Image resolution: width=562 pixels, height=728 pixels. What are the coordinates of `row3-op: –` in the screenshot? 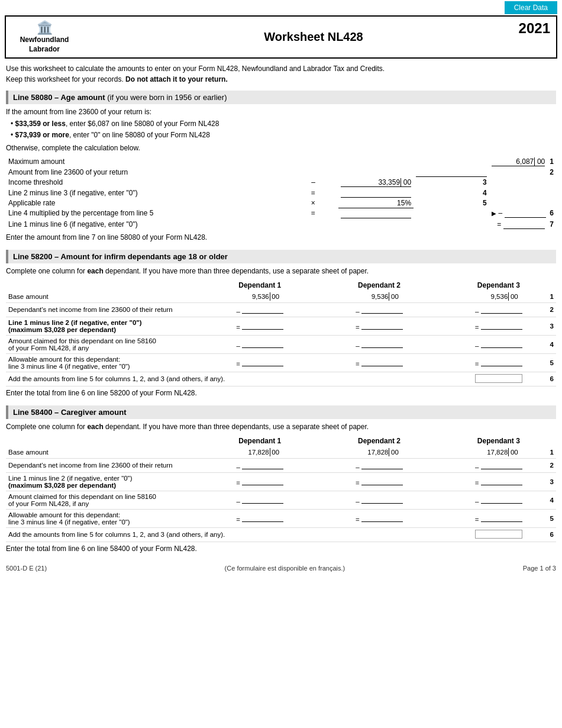 It's located at (302, 182).